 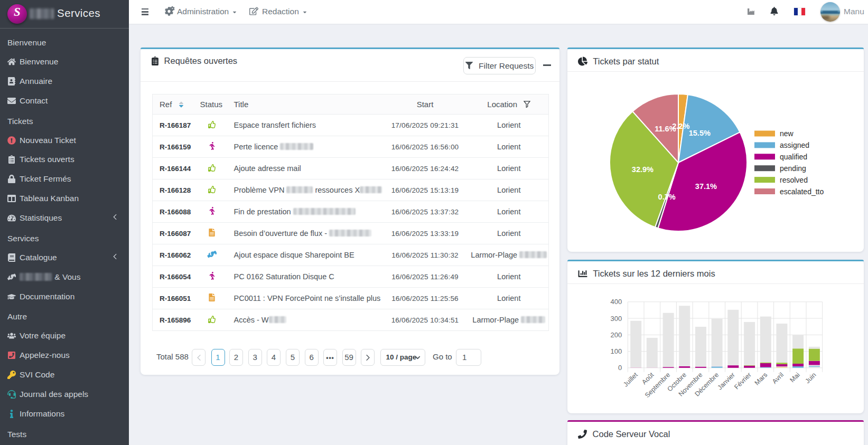 What do you see at coordinates (795, 377) in the screenshot?
I see `svg-text: Mai` at bounding box center [795, 377].